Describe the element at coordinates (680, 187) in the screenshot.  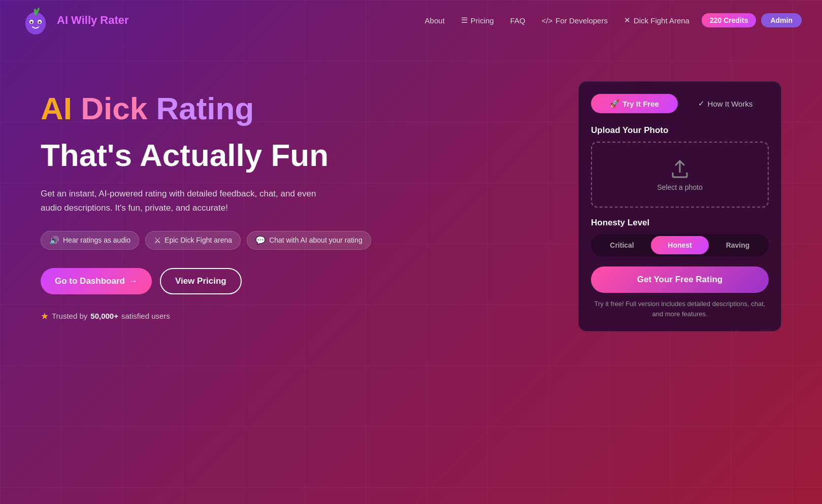
I see `upload-text: Select a photo` at that location.